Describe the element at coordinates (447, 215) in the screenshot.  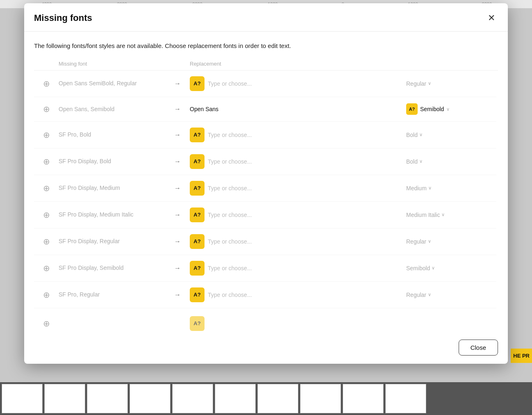
I see `style-col: Medium Italic ∨` at that location.